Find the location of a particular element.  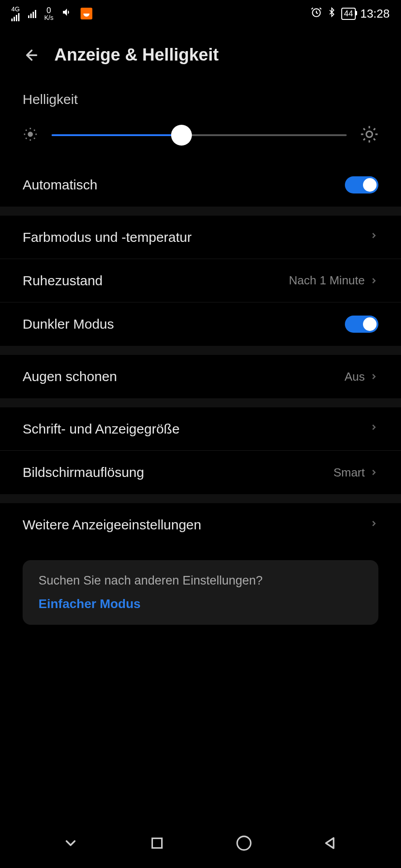

back-button is located at coordinates (32, 55).